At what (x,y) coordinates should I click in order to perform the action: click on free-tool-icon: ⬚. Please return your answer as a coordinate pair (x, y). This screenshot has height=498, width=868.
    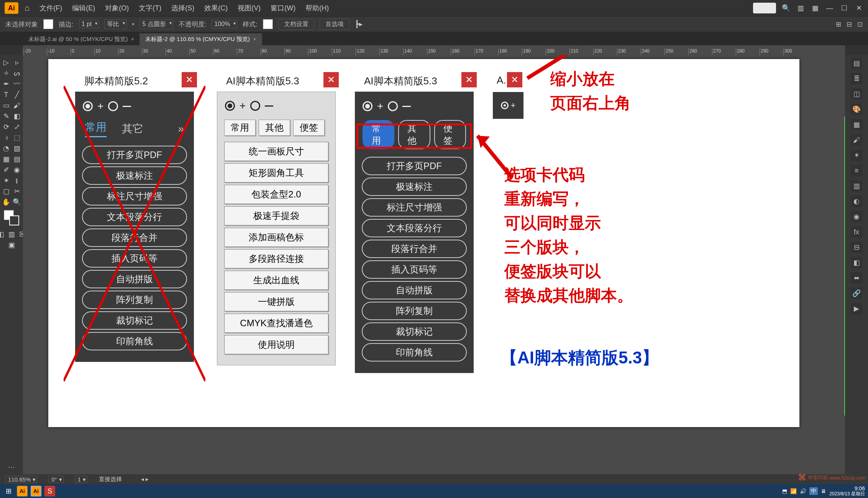
    Looking at the image, I should click on (17, 138).